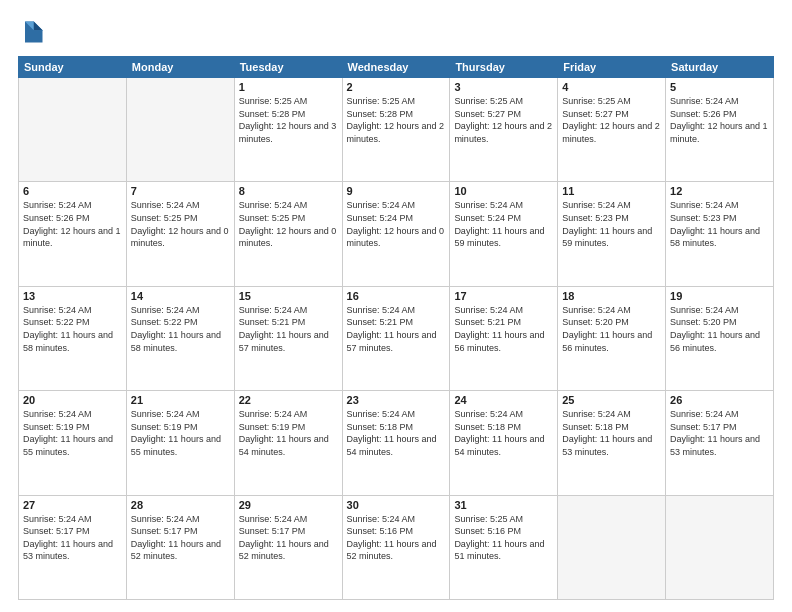  I want to click on day-number: 4, so click(612, 87).